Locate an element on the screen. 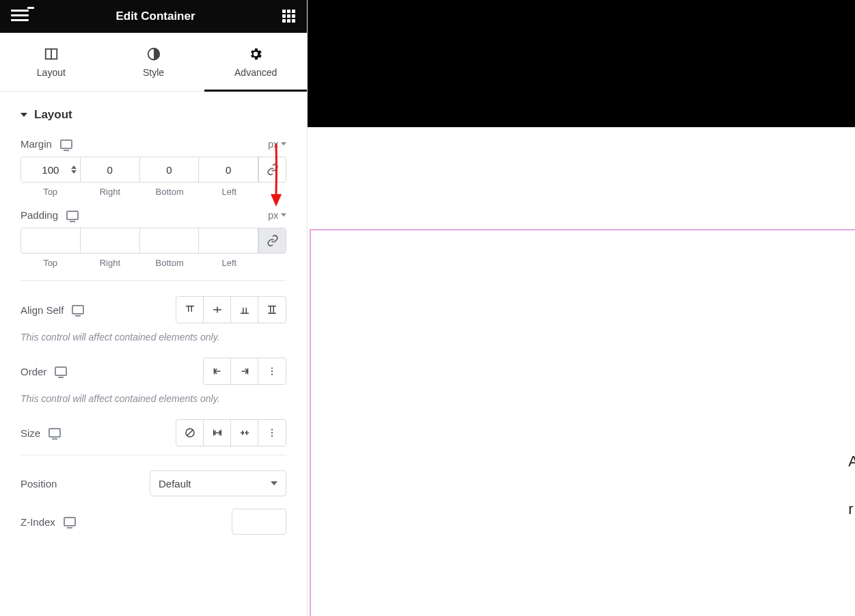  padding-bottom-input is located at coordinates (169, 241).